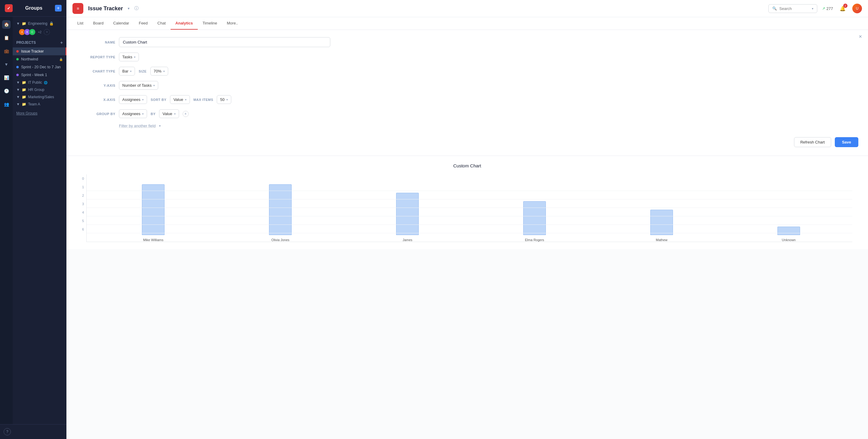 This screenshot has width=868, height=439. What do you see at coordinates (6, 24) in the screenshot?
I see `home-icon: 🏠` at bounding box center [6, 24].